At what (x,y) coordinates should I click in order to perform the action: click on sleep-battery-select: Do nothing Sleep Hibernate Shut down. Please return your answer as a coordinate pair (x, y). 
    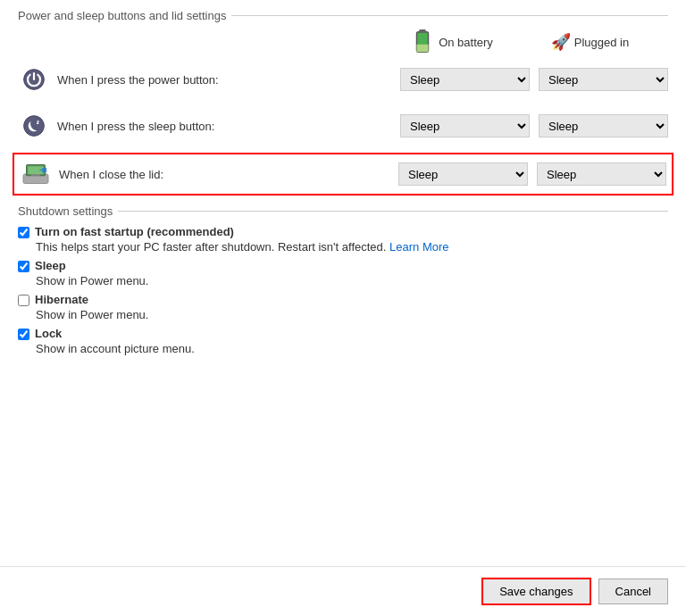
    Looking at the image, I should click on (464, 126).